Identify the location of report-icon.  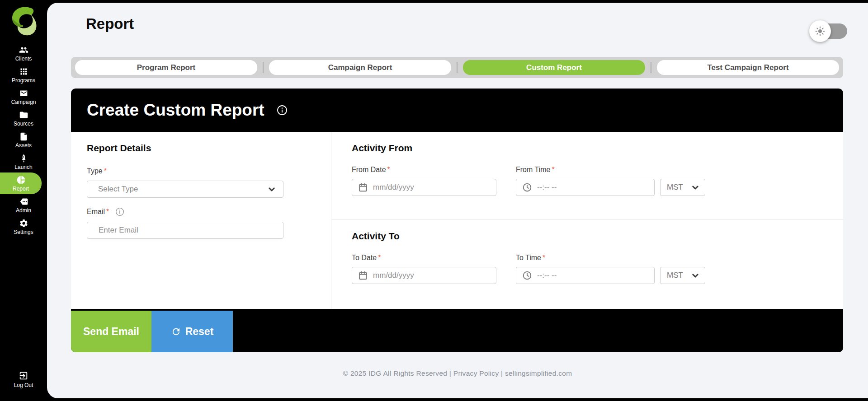
(21, 180).